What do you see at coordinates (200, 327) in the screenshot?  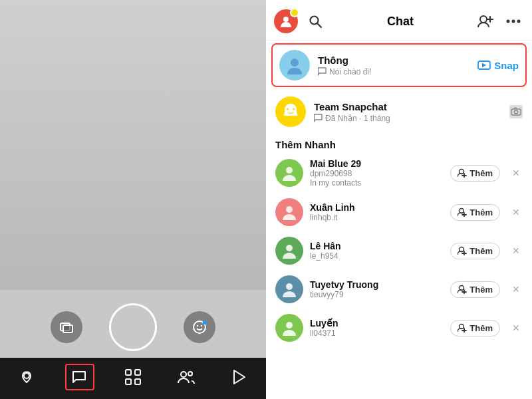 I see `emoji-button` at bounding box center [200, 327].